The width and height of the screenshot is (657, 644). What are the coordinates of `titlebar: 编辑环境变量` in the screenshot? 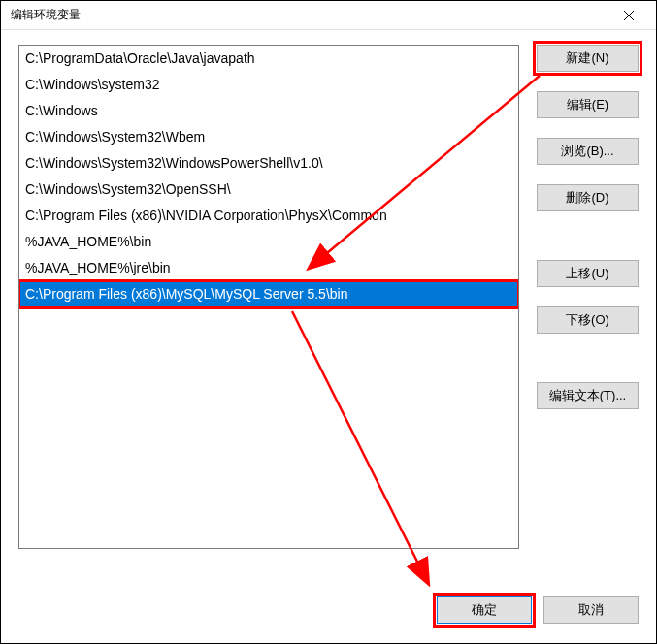 It's located at (328, 16).